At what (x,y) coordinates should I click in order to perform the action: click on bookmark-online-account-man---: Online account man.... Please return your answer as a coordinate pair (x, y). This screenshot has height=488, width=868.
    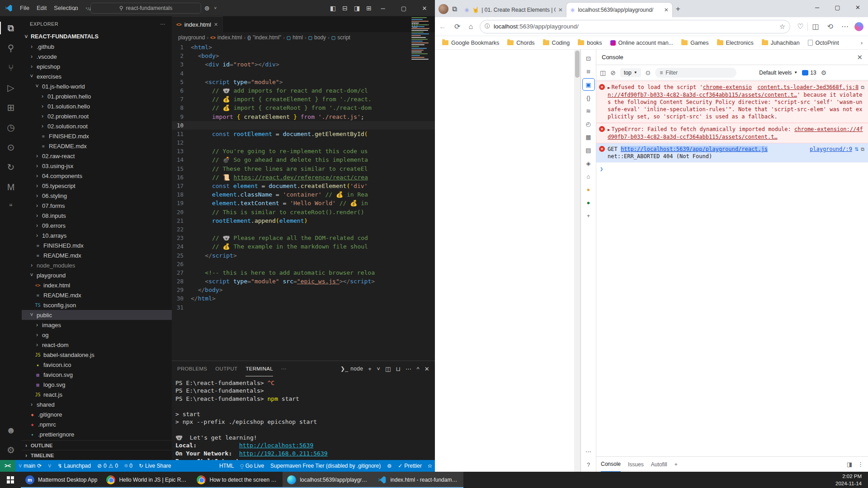
    Looking at the image, I should click on (642, 43).